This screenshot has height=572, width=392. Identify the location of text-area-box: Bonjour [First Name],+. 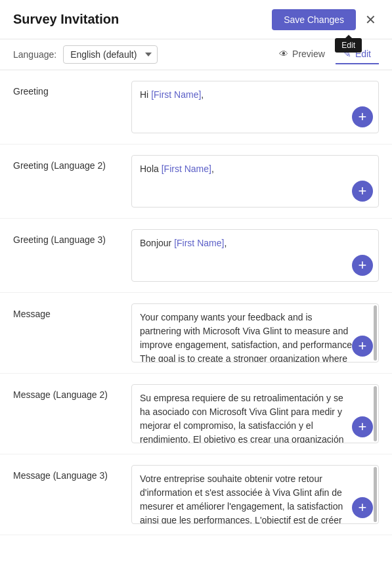
(255, 255).